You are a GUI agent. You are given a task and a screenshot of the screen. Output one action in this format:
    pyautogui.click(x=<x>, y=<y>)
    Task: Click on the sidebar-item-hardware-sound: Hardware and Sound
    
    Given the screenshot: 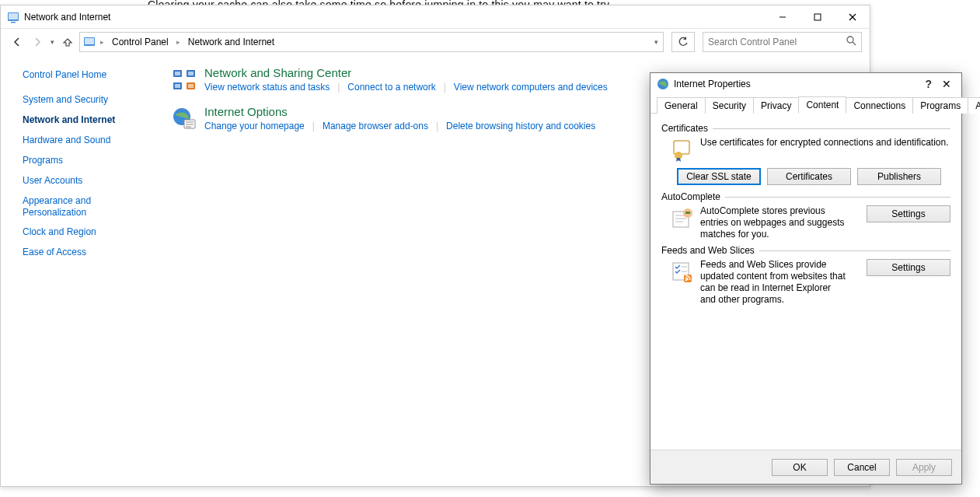 What is the action you would take?
    pyautogui.click(x=89, y=140)
    